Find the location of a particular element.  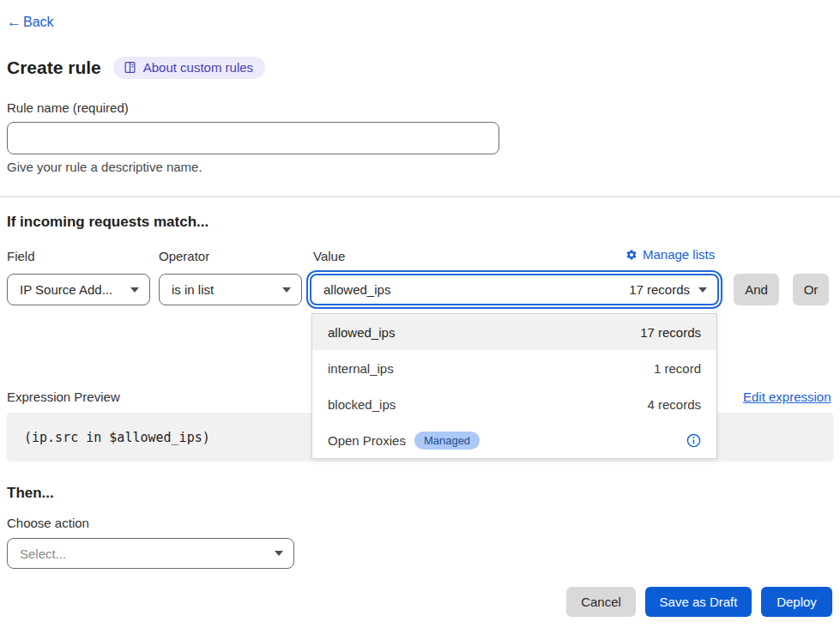

operator-select: is in list is located at coordinates (230, 290).